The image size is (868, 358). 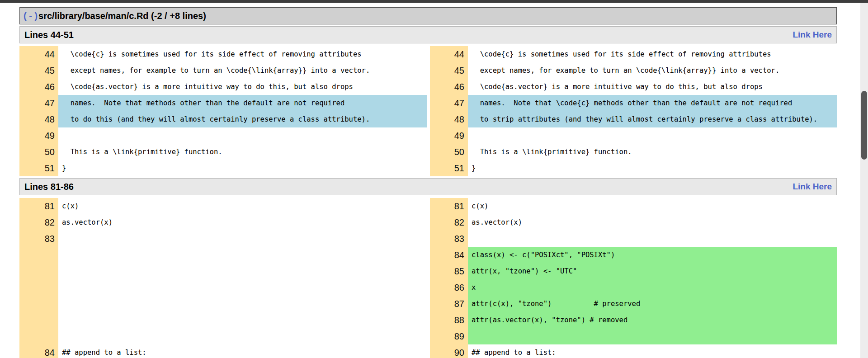 What do you see at coordinates (449, 351) in the screenshot?
I see `line-number-new: 90` at bounding box center [449, 351].